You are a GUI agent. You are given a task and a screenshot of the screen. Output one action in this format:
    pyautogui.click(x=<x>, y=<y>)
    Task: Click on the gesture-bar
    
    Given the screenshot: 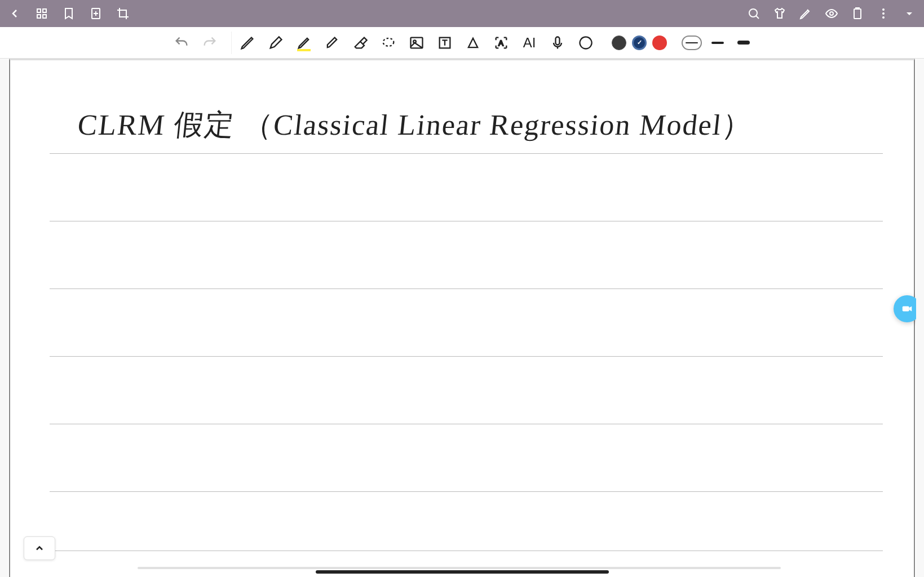 What is the action you would take?
    pyautogui.click(x=462, y=572)
    